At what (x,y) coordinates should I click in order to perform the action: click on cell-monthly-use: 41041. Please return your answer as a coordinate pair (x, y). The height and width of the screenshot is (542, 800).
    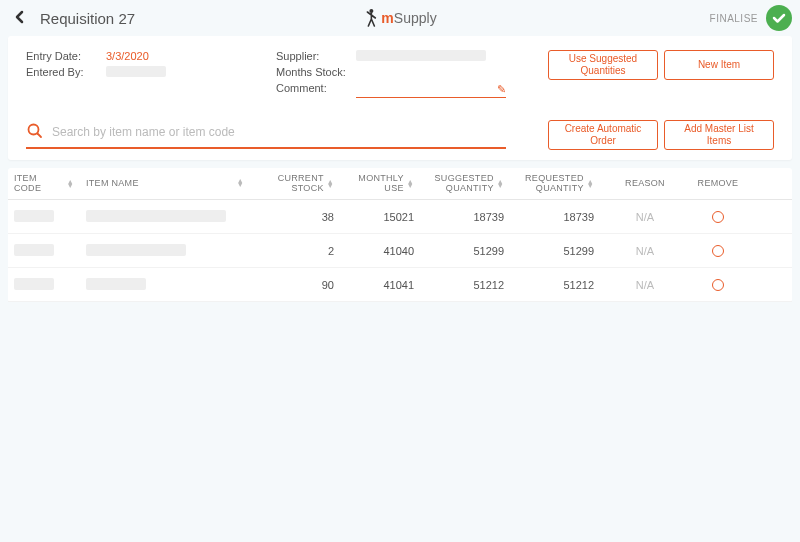
    Looking at the image, I should click on (380, 285).